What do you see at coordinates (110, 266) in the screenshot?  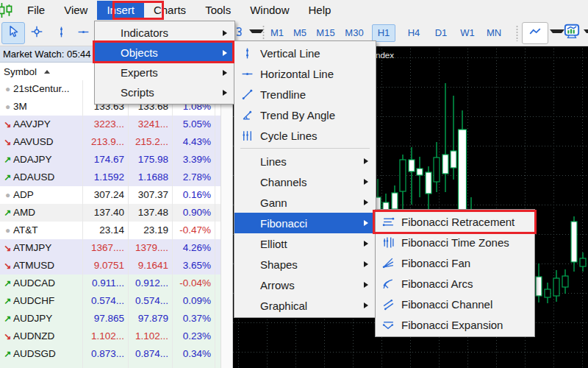 I see `market-watch-row-atmusd: ↘ATMUSD9.07519.16413.65%` at bounding box center [110, 266].